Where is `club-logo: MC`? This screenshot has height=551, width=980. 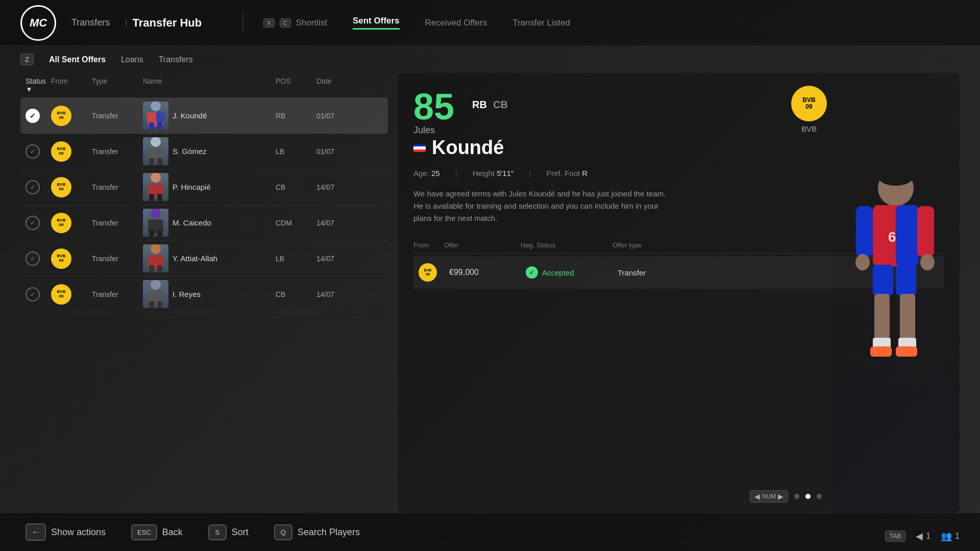
club-logo: MC is located at coordinates (38, 23).